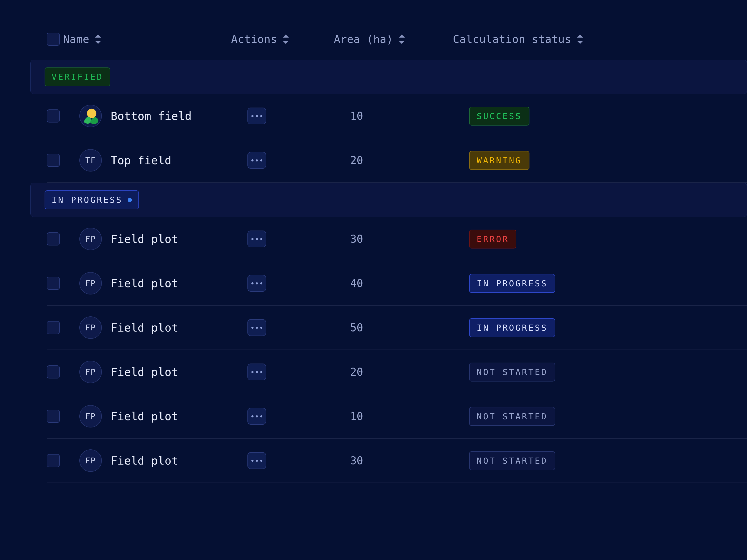 This screenshot has height=560, width=747. Describe the element at coordinates (91, 160) in the screenshot. I see `avatar-initials: TF` at that location.